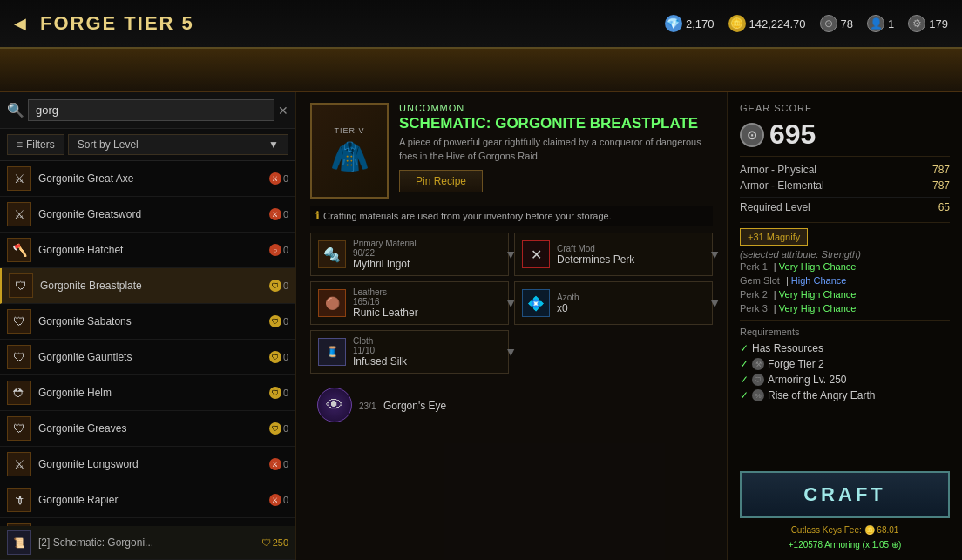  What do you see at coordinates (817, 294) in the screenshot?
I see `perk2-chance: Very High Chance` at bounding box center [817, 294].